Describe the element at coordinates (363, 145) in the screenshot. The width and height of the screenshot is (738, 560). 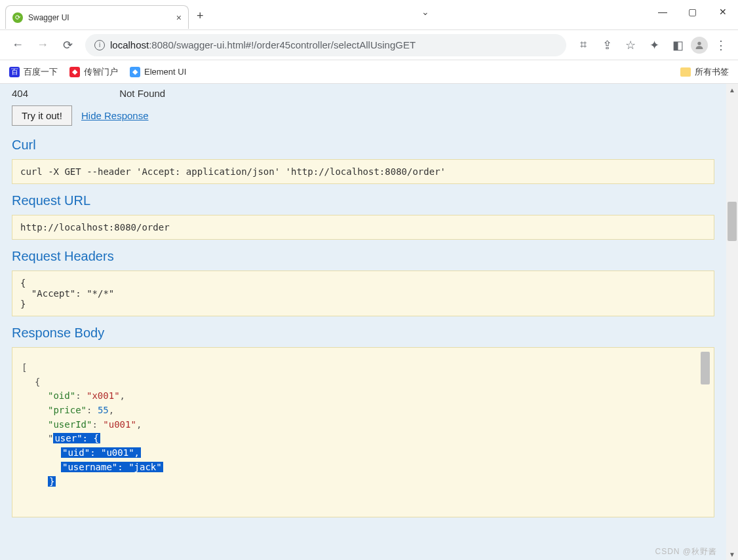
I see `curl-heading: Curl` at that location.